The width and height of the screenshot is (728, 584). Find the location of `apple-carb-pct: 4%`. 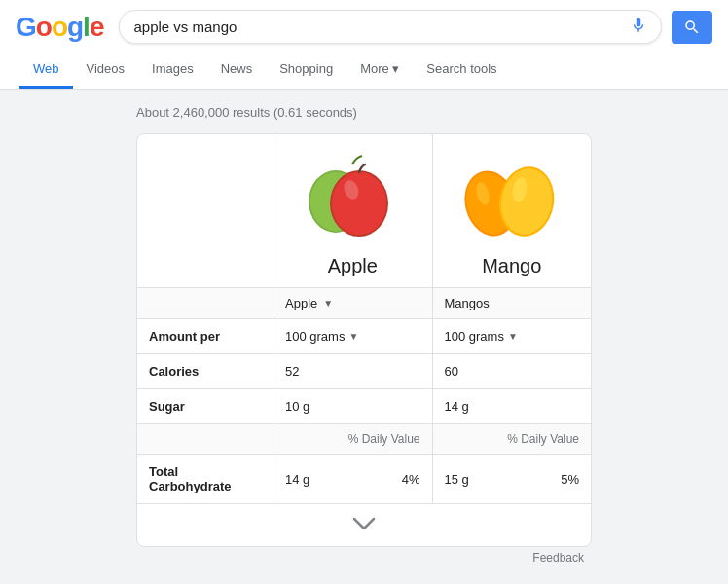

apple-carb-pct: 4% is located at coordinates (411, 479).